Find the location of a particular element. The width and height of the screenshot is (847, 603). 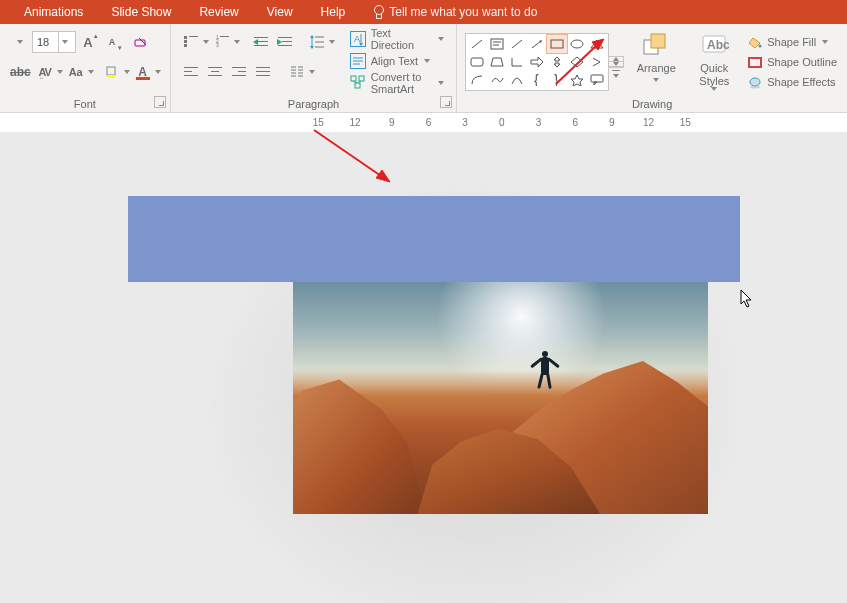

quick-styles-button: Abc Quick Styles is located at coordinates (714, 62).